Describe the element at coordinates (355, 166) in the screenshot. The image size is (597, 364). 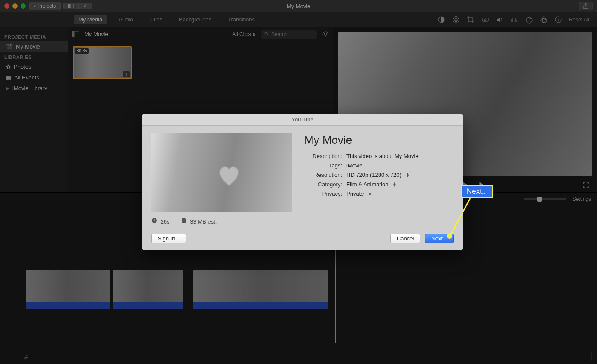
I see `tags-input: iMovie` at that location.